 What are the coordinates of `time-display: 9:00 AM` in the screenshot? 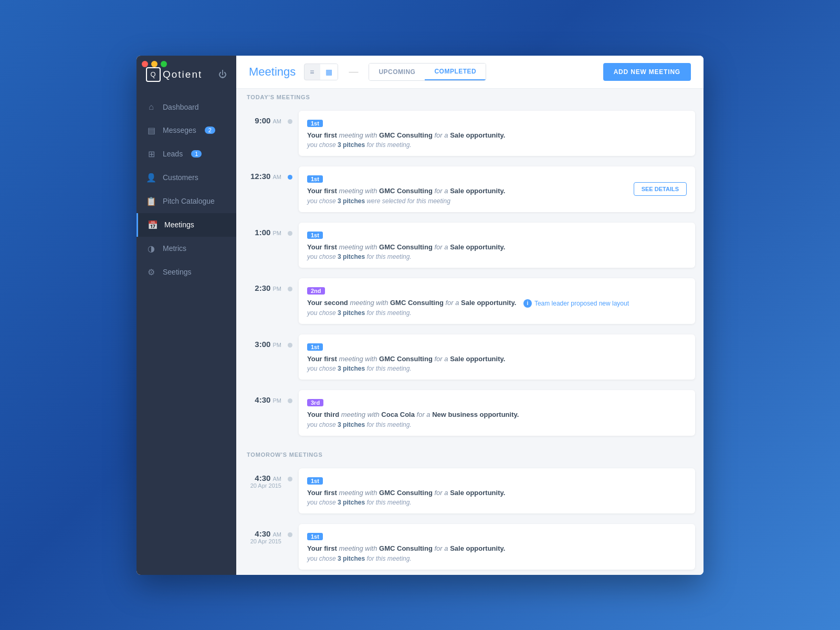 It's located at (263, 117).